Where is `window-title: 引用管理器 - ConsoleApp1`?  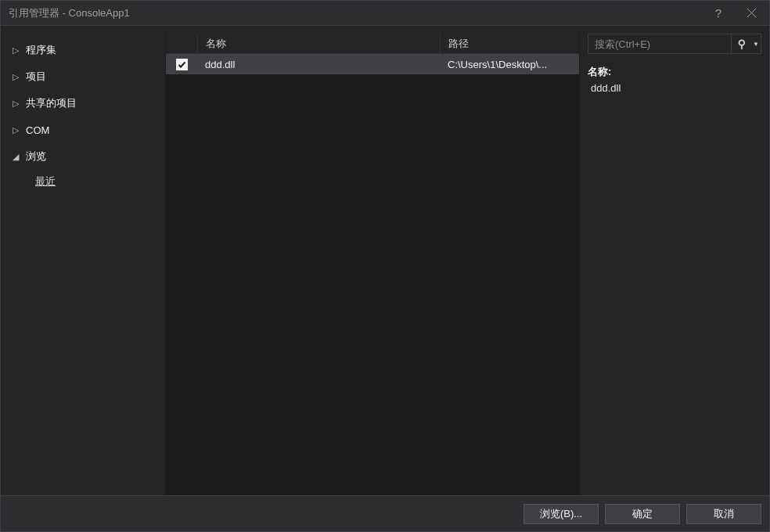 window-title: 引用管理器 - ConsoleApp1 is located at coordinates (355, 13).